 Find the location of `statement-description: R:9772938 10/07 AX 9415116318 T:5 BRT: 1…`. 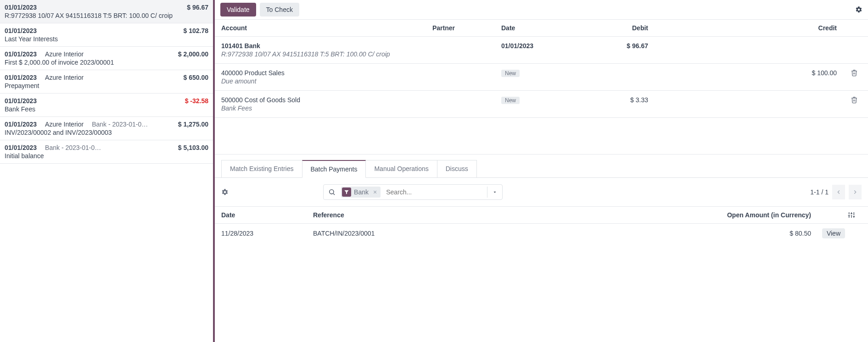

statement-description: R:9772938 10/07 AX 9415116318 T:5 BRT: 1… is located at coordinates (106, 16).